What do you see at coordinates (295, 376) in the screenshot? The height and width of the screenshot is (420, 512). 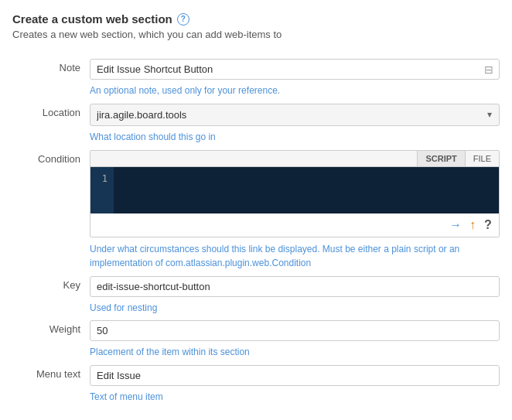 I see `menu-text-input` at bounding box center [295, 376].